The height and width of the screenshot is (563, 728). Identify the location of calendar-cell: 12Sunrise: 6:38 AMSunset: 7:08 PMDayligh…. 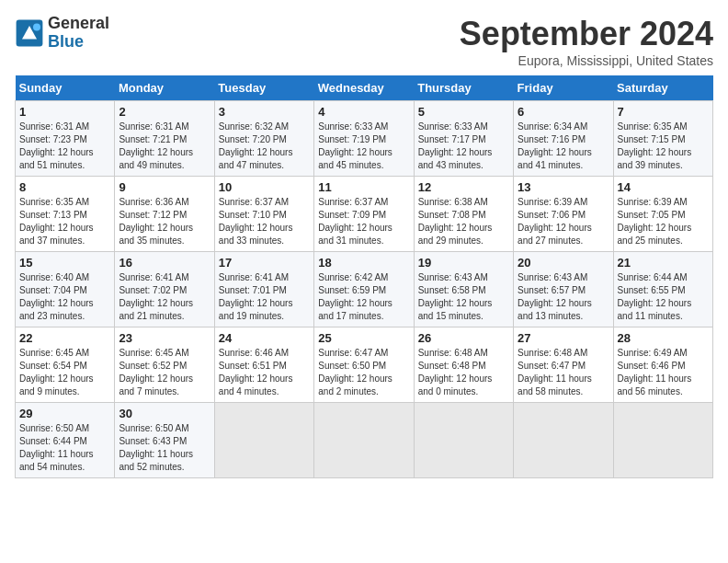
(463, 214).